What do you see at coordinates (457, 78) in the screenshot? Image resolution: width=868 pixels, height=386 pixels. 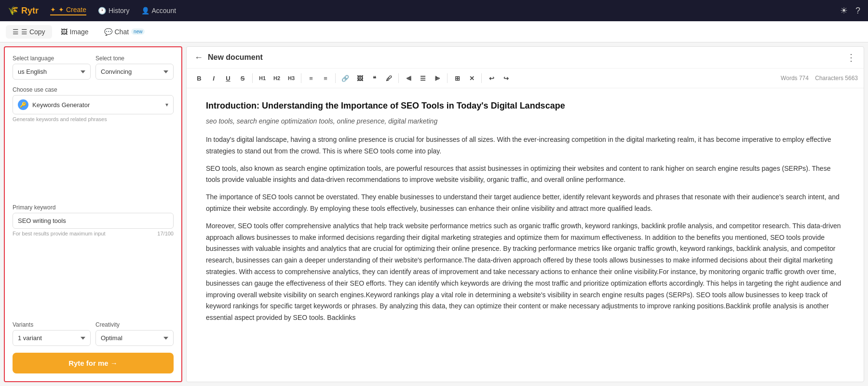 I see `table-button: ⊞` at bounding box center [457, 78].